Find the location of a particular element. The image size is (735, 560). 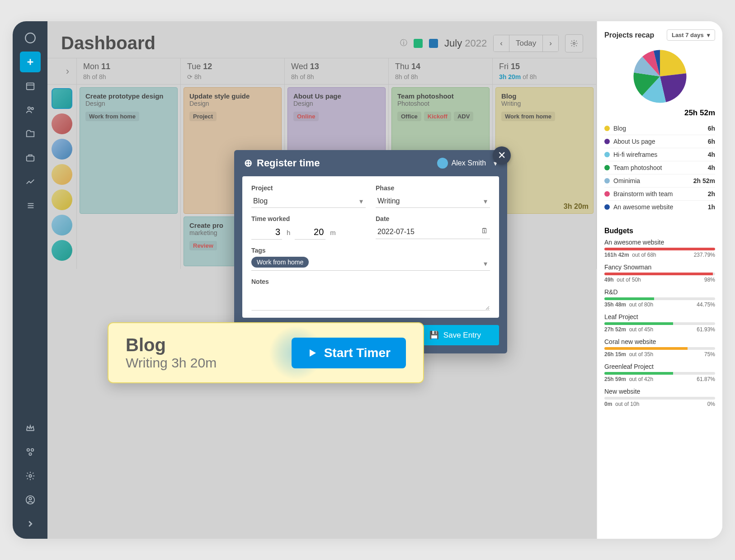

legend-row: Hi-fi wireframes4h is located at coordinates (660, 155).